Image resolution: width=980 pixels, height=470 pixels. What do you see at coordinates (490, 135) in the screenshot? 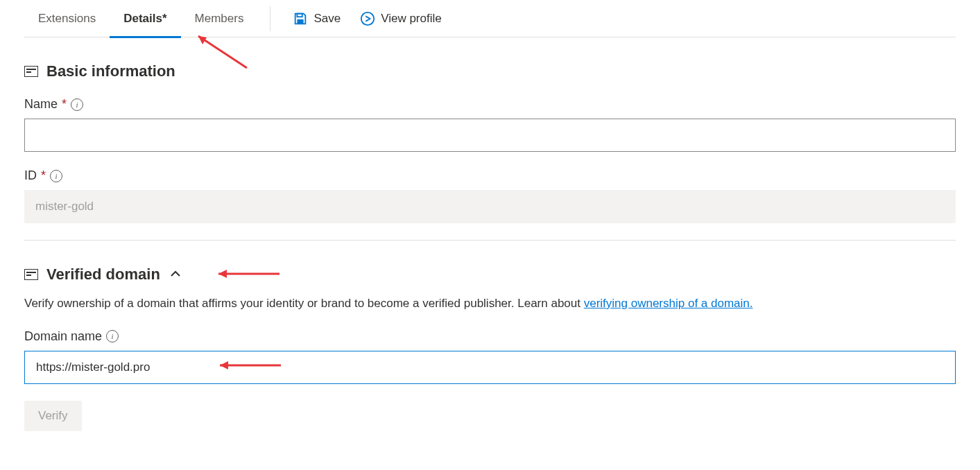
I see `name-input` at bounding box center [490, 135].